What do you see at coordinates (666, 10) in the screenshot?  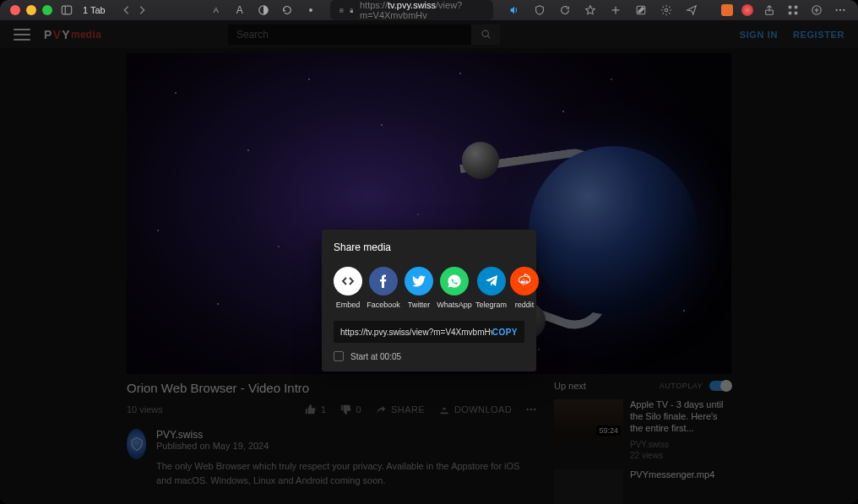 I see `settings-gear-icon` at bounding box center [666, 10].